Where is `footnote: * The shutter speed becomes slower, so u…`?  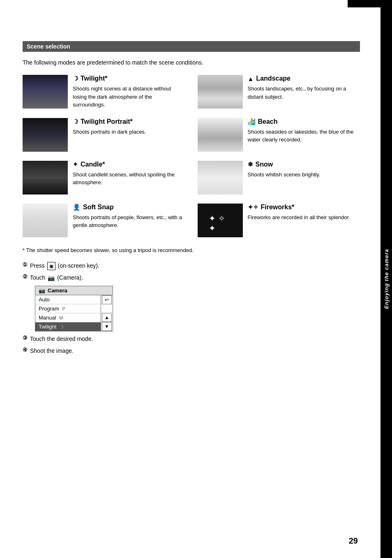
footnote: * The shutter speed becomes slower, so u… is located at coordinates (191, 250).